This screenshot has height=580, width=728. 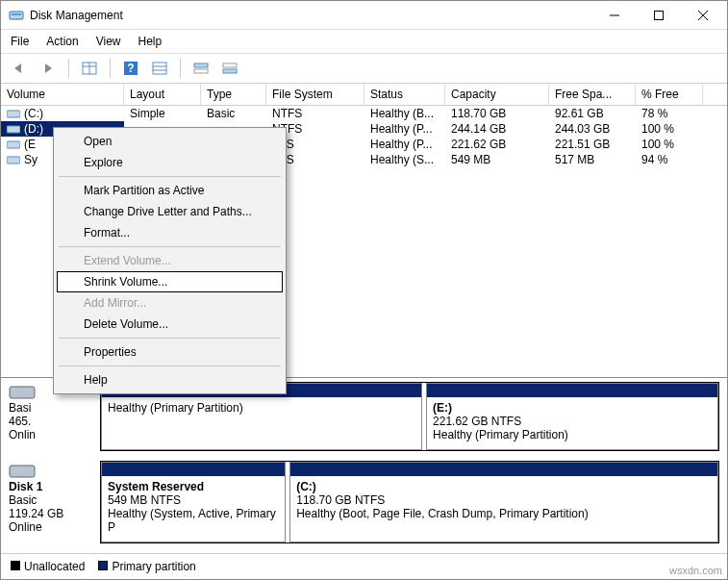 I want to click on volume-name: (E, so click(x=30, y=144).